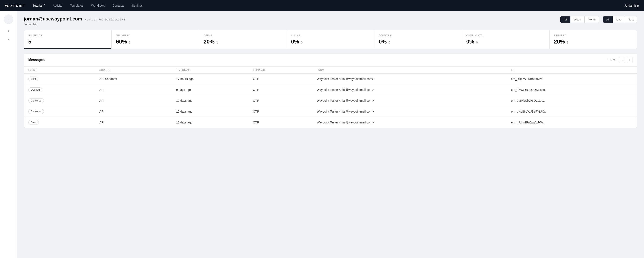  I want to click on cell-id: em_2MMbCjKP3Qy1tgez, so click(572, 101).